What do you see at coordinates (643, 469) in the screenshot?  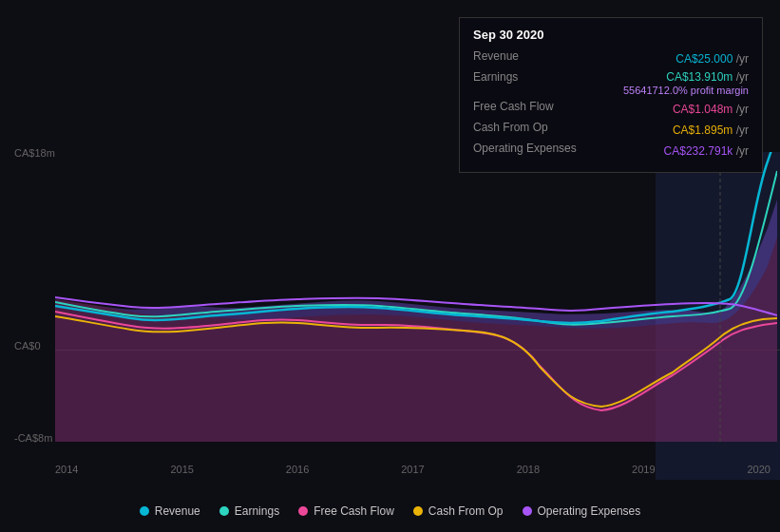 I see `x-label-2019: 2019` at bounding box center [643, 469].